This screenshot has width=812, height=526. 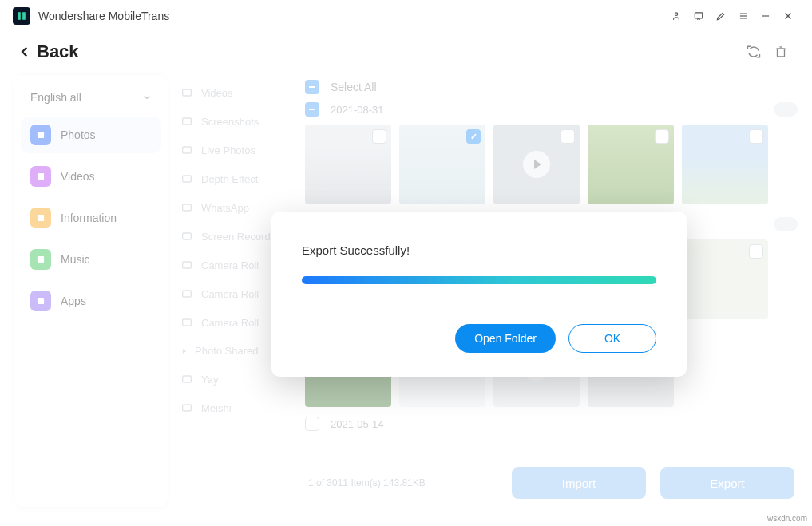 What do you see at coordinates (612, 338) in the screenshot?
I see `ok-button: OK` at bounding box center [612, 338].